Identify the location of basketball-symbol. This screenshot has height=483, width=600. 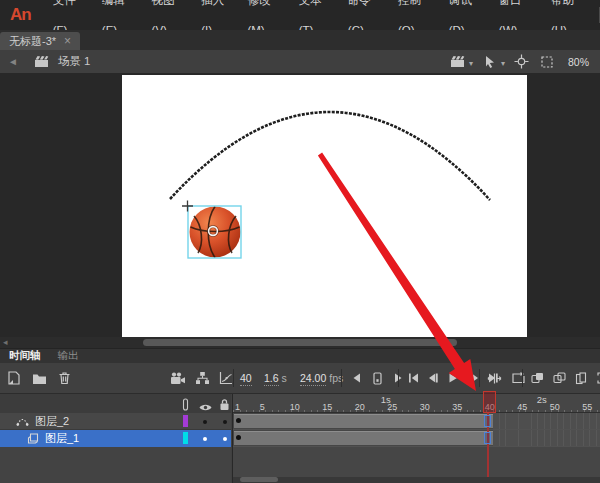
(212, 230).